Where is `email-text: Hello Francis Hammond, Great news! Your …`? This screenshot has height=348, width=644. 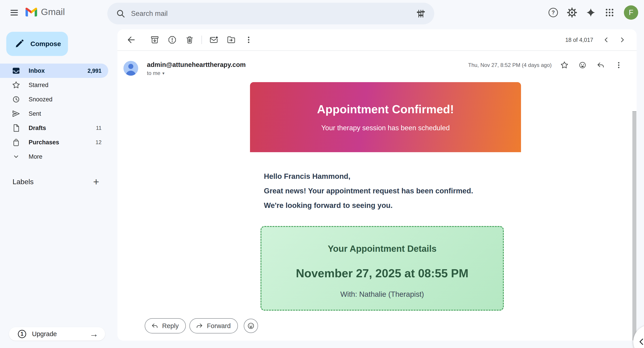
email-text: Hello Francis Hammond, Great news! Your … is located at coordinates (386, 191).